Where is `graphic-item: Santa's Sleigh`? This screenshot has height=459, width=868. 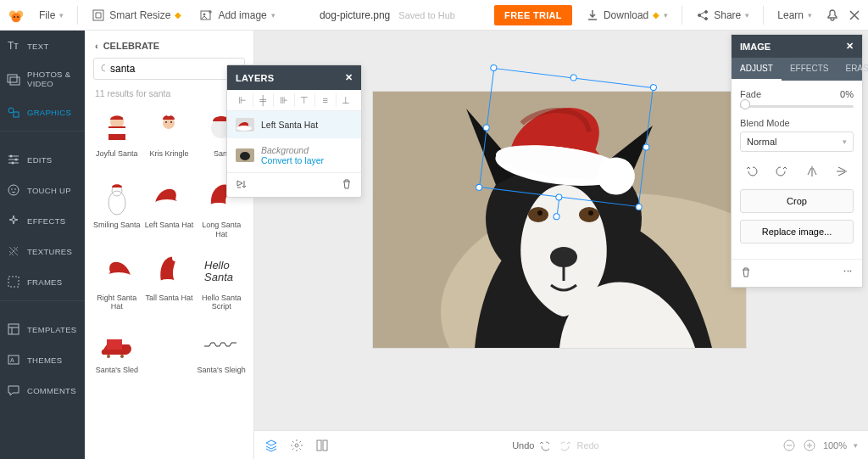 graphic-item: Santa's Sleigh is located at coordinates (221, 353).